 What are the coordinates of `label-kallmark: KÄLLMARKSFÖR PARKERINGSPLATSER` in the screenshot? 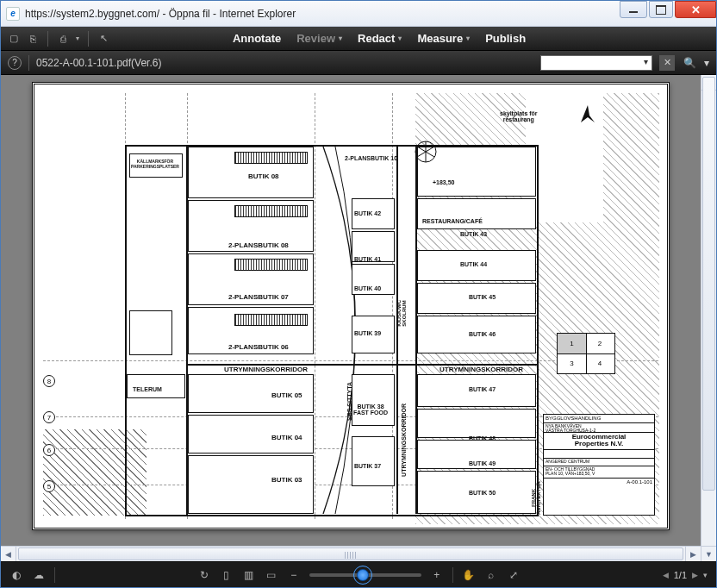 It's located at (155, 164).